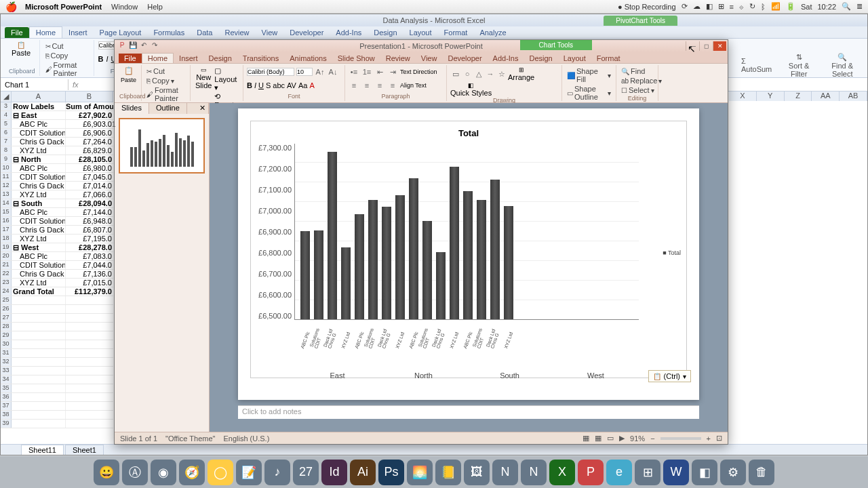 Image resolution: width=868 pixels, height=488 pixels. What do you see at coordinates (393, 72) in the screenshot?
I see `indent-inc-icon: ⇥` at bounding box center [393, 72].